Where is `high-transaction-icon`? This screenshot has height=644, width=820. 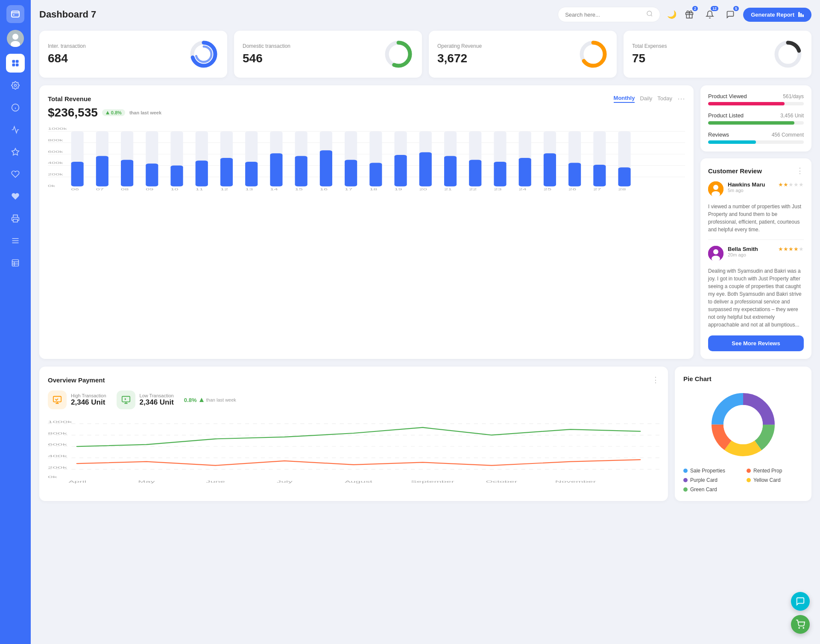
high-transaction-icon is located at coordinates (57, 400).